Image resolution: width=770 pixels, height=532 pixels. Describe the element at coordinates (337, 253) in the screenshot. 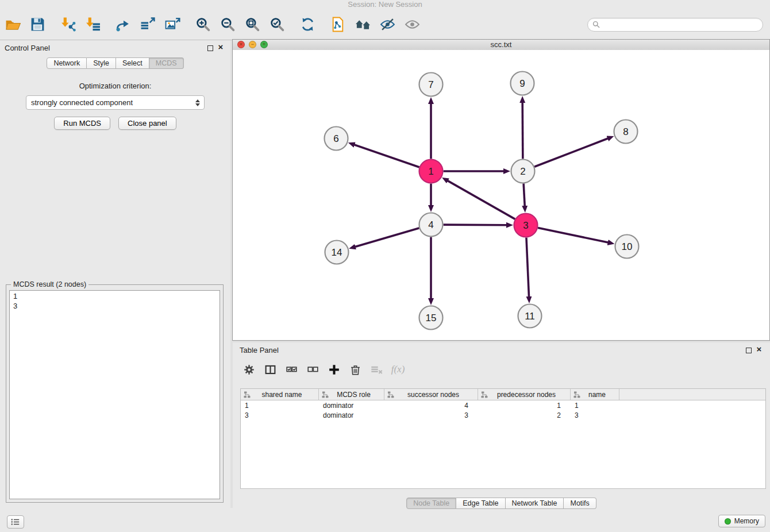

I see `graph-node-14: 14` at that location.